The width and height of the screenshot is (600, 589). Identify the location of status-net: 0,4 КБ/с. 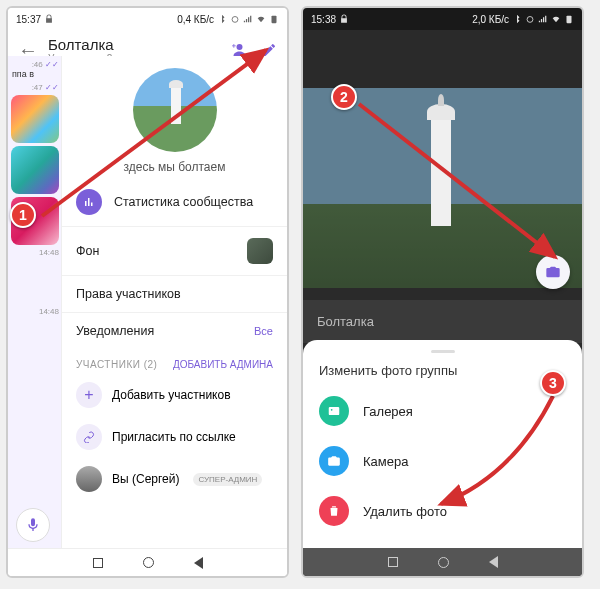
(196, 20).